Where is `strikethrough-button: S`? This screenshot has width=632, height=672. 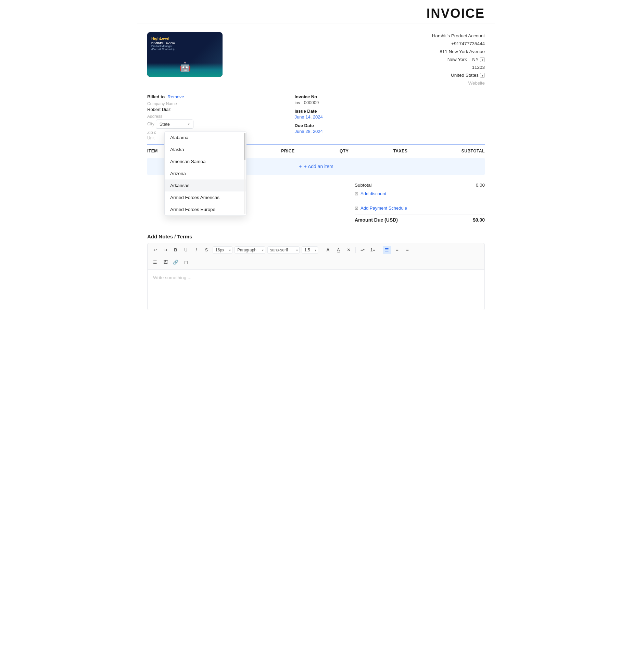
strikethrough-button: S is located at coordinates (206, 250).